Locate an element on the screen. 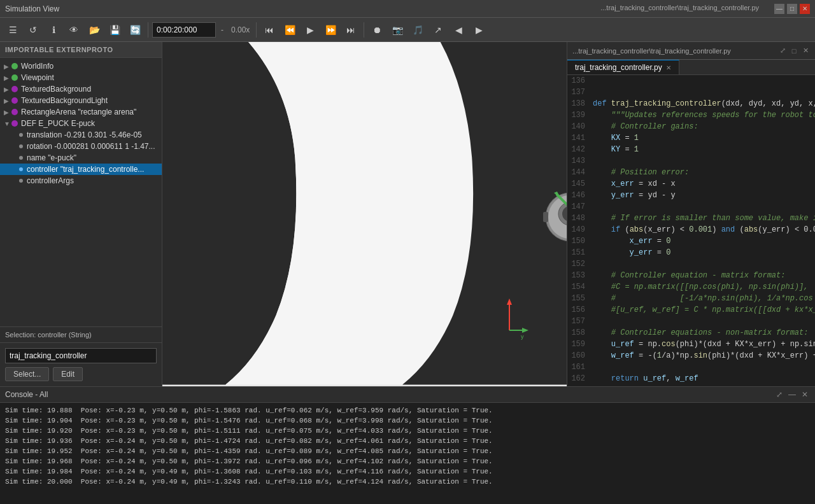  prev-button: ◀ is located at coordinates (458, 30).